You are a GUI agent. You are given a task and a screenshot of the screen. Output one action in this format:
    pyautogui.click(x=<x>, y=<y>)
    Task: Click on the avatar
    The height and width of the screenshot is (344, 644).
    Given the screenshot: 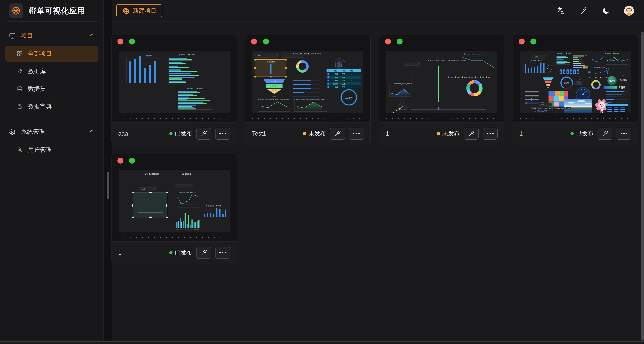 What is the action you would take?
    pyautogui.click(x=629, y=11)
    